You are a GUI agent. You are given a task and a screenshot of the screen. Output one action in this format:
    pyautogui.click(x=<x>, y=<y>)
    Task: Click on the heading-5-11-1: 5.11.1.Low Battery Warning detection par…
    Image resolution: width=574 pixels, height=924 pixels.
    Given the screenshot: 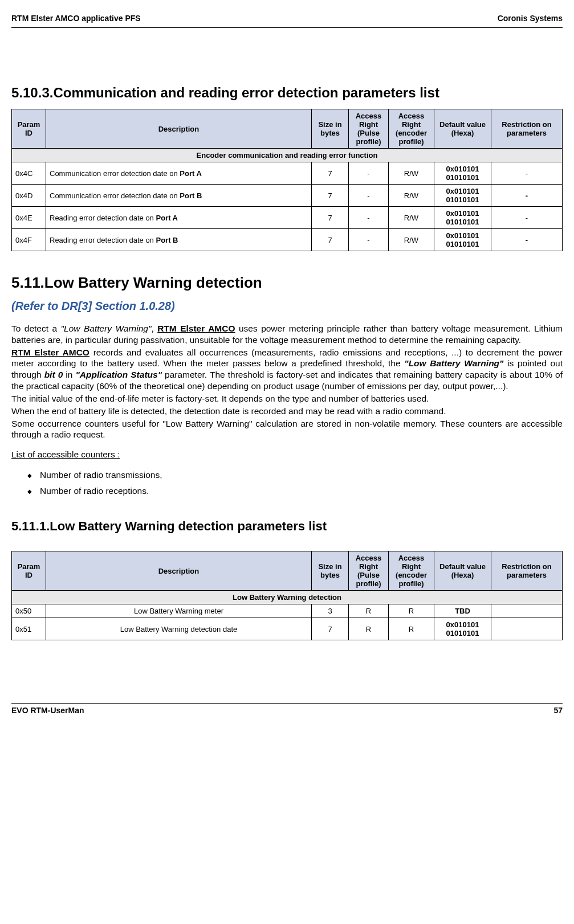 What is the action you would take?
    pyautogui.click(x=287, y=526)
    